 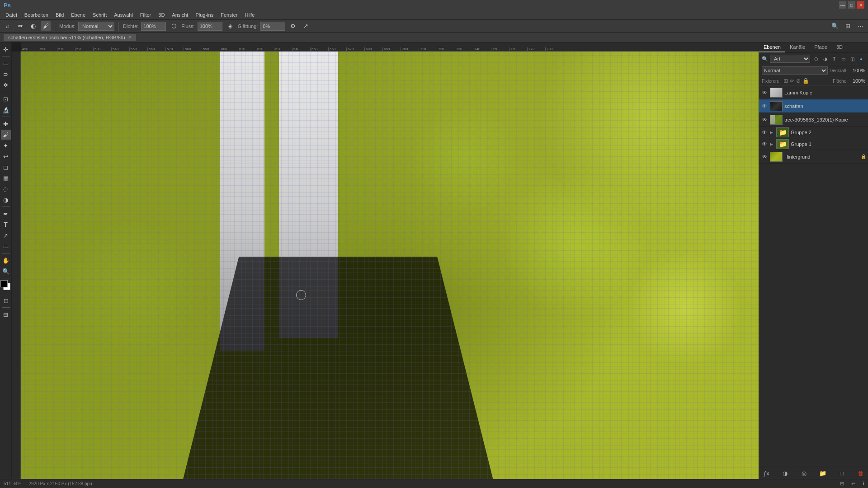 I want to click on menu-auswahl: Auswahl, so click(x=123, y=15).